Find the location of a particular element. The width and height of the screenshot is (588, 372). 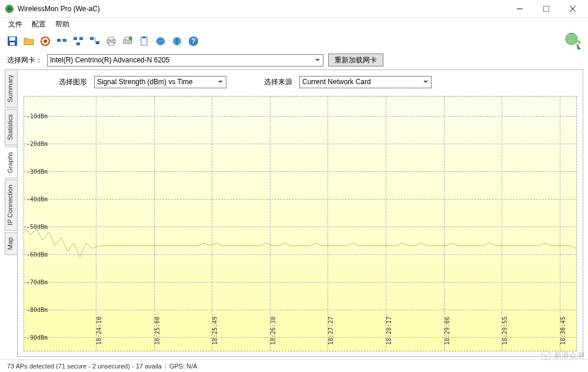

clipboard-icon is located at coordinates (144, 41).